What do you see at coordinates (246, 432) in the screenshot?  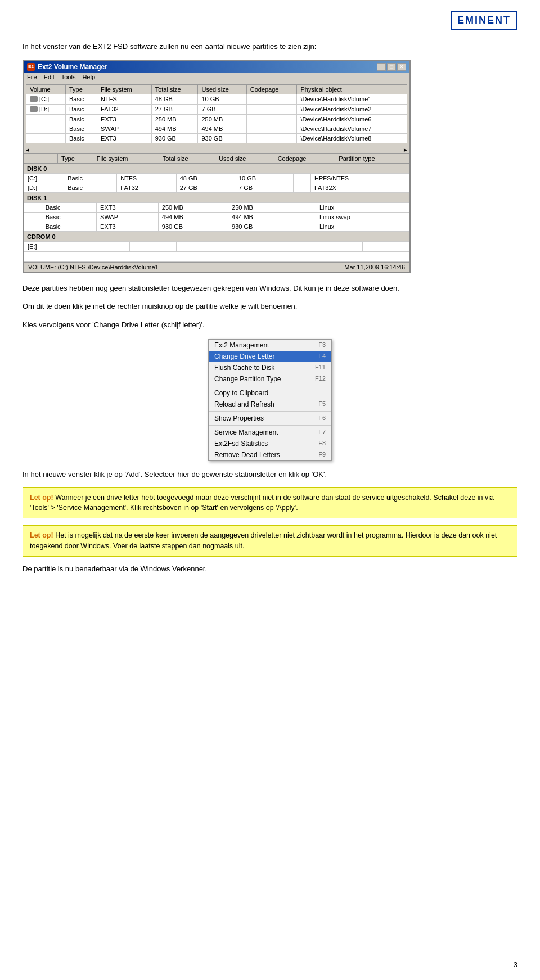 I see `menu-item-label: Service Management` at bounding box center [246, 432].